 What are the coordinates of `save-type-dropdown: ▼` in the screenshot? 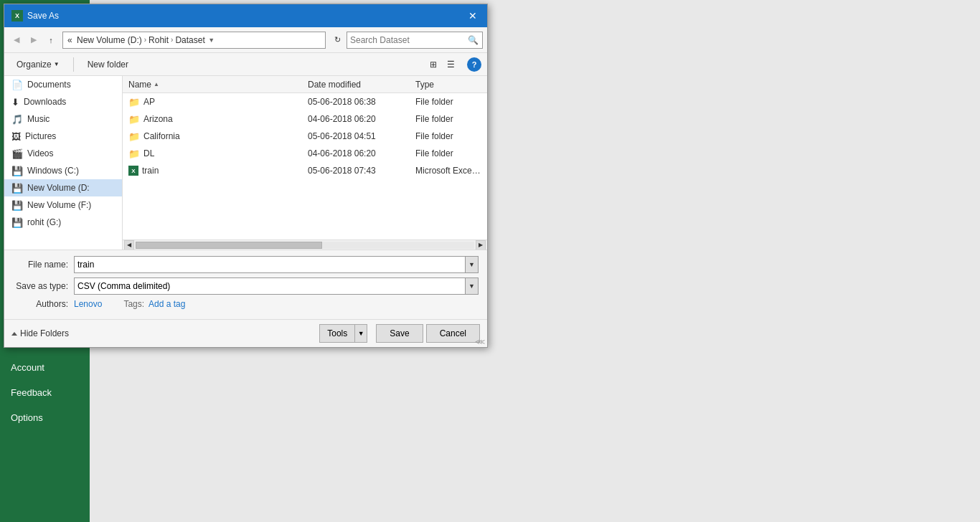 It's located at (471, 286).